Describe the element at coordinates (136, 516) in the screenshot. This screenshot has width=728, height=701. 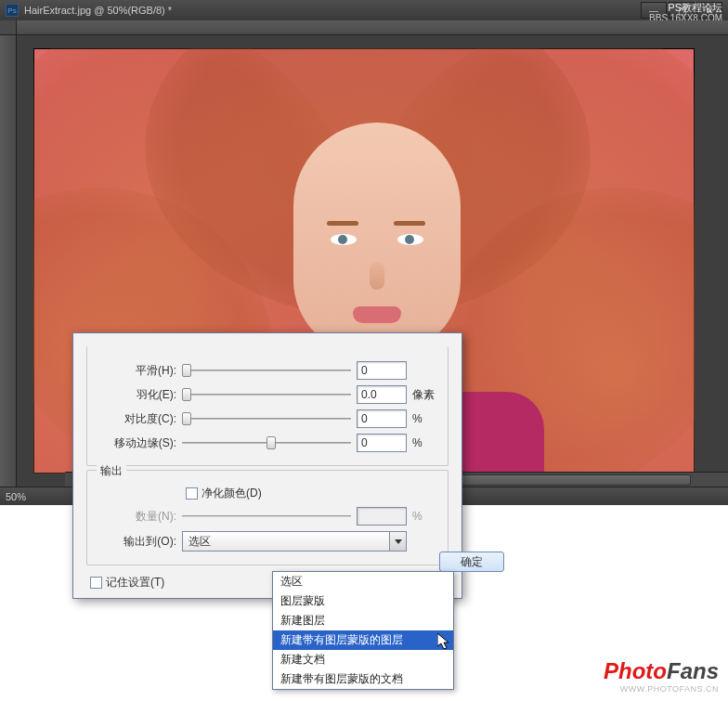
I see `amount-label: 数量(N):` at that location.